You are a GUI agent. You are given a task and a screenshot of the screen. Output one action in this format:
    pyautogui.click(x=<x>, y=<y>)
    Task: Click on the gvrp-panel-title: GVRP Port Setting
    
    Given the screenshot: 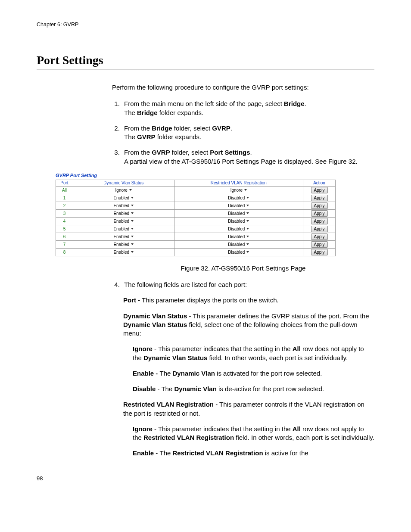 What is the action you would take?
    pyautogui.click(x=215, y=175)
    